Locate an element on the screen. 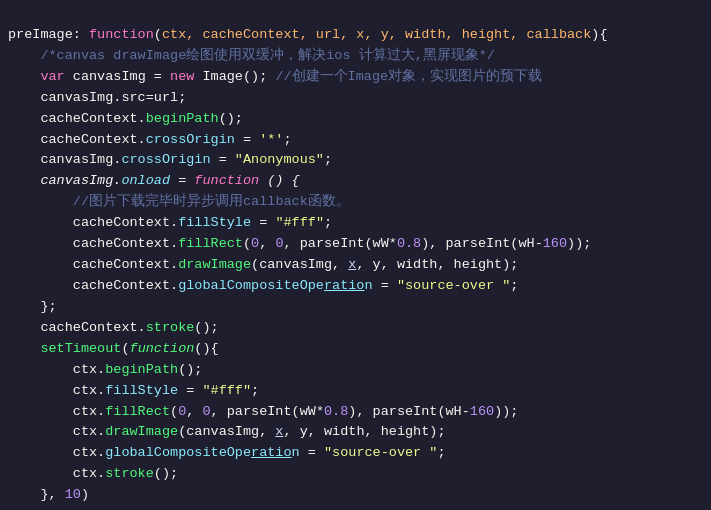 The image size is (711, 510). line-4: canvasImg.src=url; is located at coordinates (97, 98).